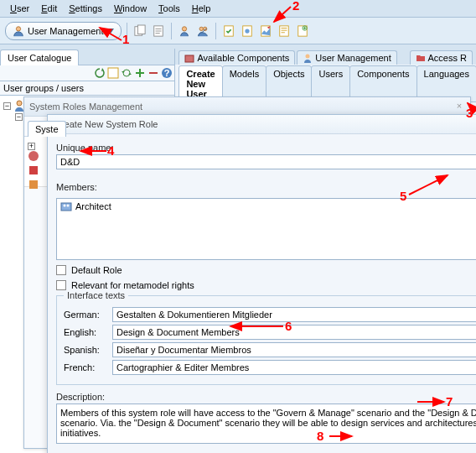  I want to click on modal1-tab: Syste, so click(47, 129).